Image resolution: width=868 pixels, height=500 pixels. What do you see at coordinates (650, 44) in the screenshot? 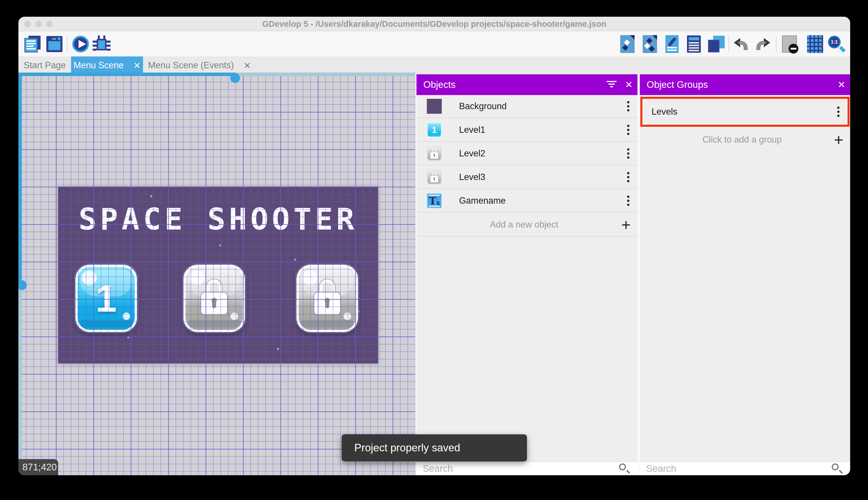
I see `object-groups-editor-icon` at bounding box center [650, 44].